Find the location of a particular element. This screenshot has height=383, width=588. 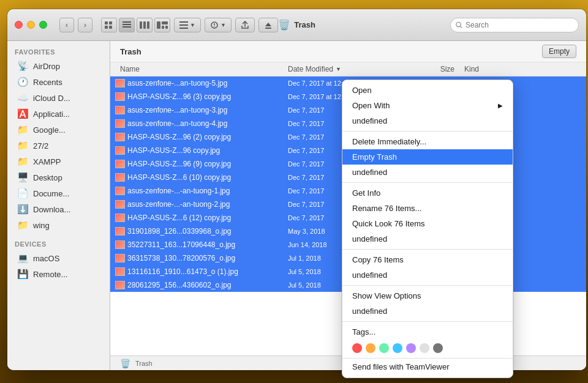

search-input is located at coordinates (519, 25).